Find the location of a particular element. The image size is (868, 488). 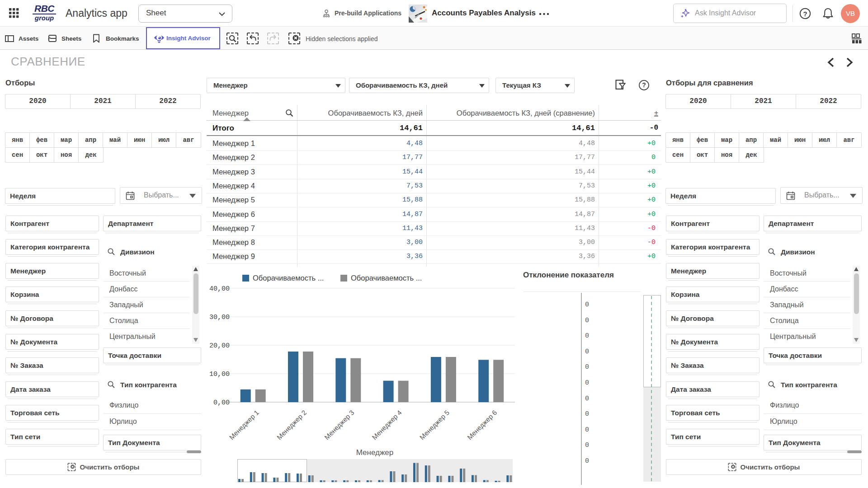

svg-text: Менеджер is located at coordinates (375, 453).